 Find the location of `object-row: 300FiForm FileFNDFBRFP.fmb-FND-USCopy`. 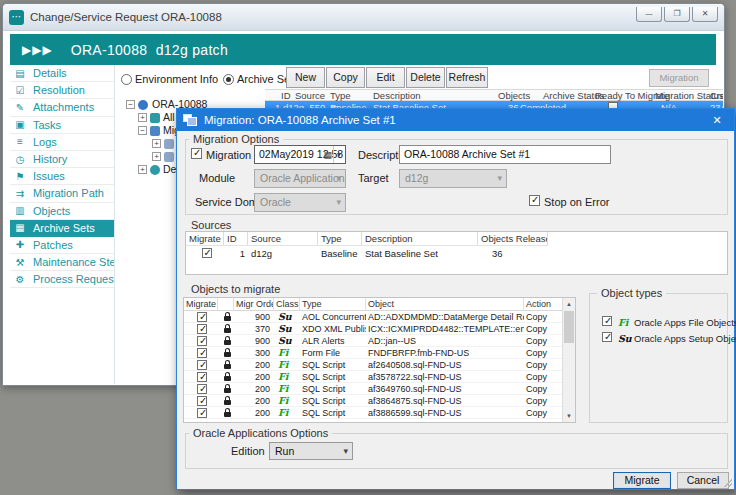

object-row: 300FiForm FileFNDFBRFP.fmb-FND-USCopy is located at coordinates (373, 353).